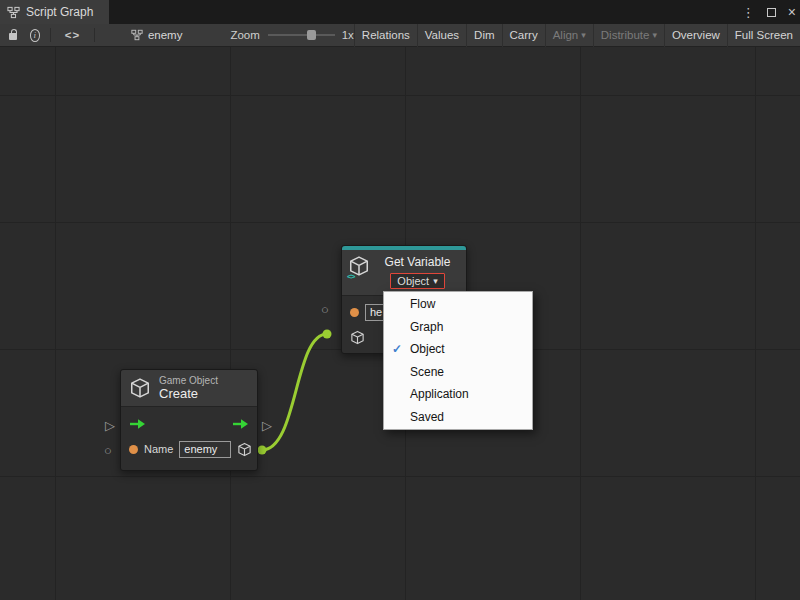 The image size is (800, 600). Describe the element at coordinates (427, 372) in the screenshot. I see `menu-item-label: Scene` at that location.